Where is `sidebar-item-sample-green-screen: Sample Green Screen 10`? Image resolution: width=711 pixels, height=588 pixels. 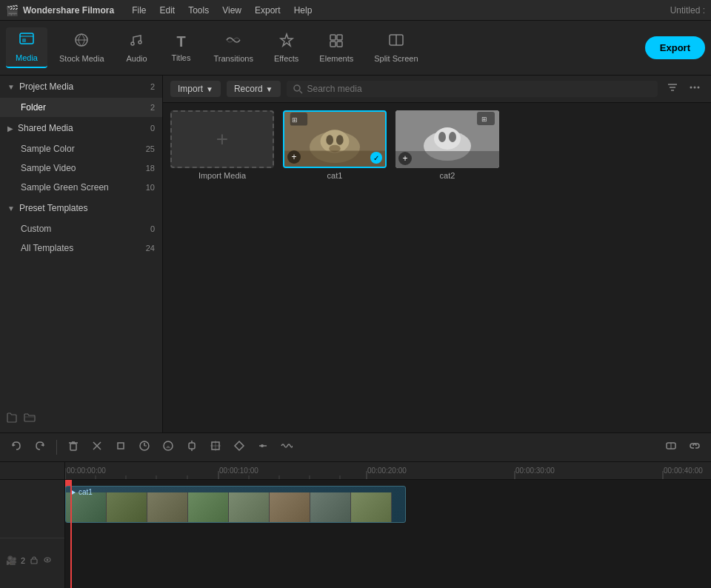
sidebar-item-sample-green-screen: Sample Green Screen 10 is located at coordinates (81, 187).